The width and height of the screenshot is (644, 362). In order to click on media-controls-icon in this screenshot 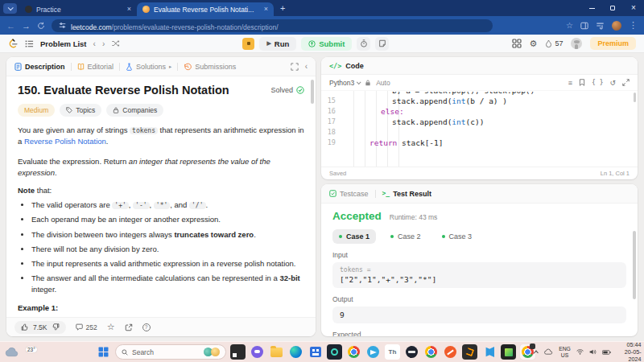, I will do `click(601, 26)`.